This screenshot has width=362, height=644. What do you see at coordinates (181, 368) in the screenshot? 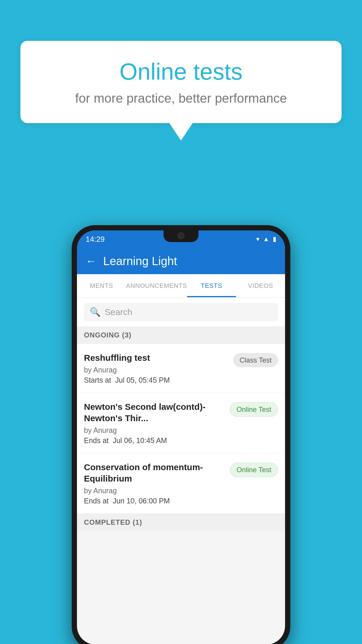
I see `test-item-1: Reshuffling test by Anurag Starts at Jul…` at bounding box center [181, 368].